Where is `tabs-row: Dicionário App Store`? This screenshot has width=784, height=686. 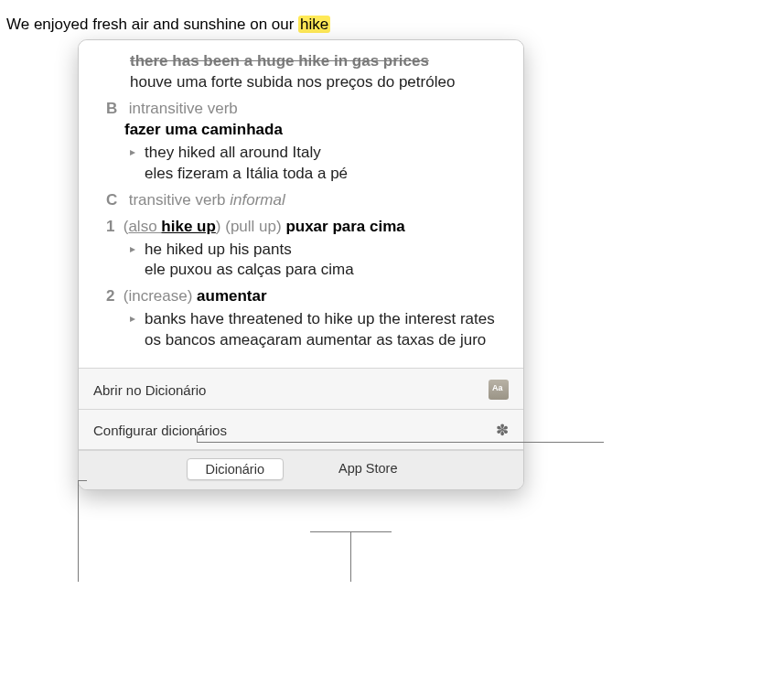
tabs-row: Dicionário App Store is located at coordinates (301, 470).